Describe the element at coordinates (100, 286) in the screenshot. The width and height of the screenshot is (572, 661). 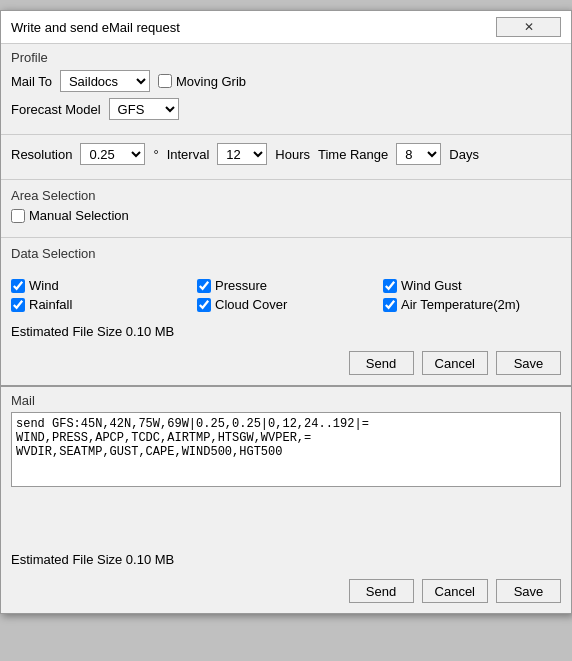
I see `wind-field: Wind` at that location.